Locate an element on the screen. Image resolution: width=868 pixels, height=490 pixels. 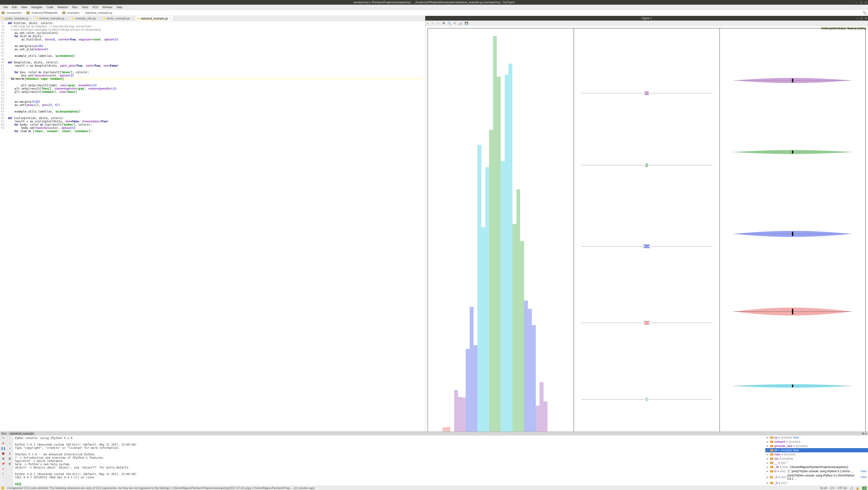
pan-icon: ✥ is located at coordinates (443, 23).